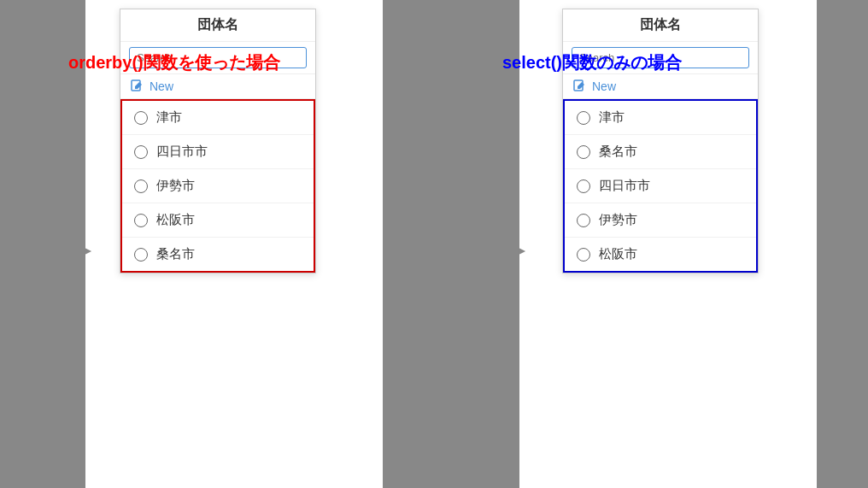 The height and width of the screenshot is (488, 868). What do you see at coordinates (169, 118) in the screenshot?
I see `left-option-text-1: 津市` at bounding box center [169, 118].